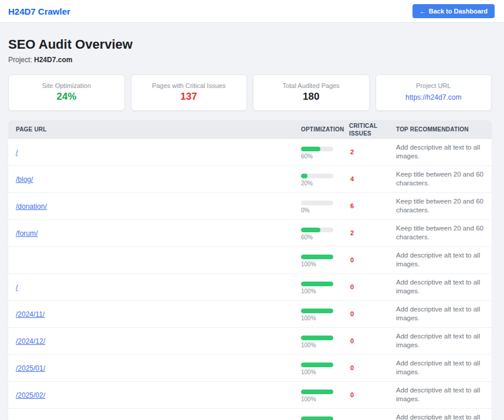  What do you see at coordinates (189, 86) in the screenshot?
I see `stat-label: Pages with Critical Issues` at bounding box center [189, 86].